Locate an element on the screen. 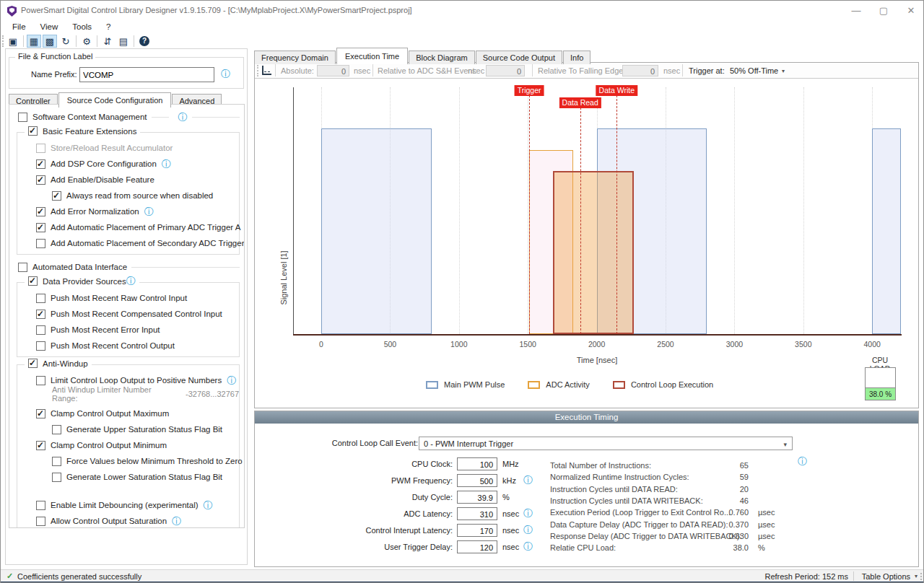  minimize-button: — is located at coordinates (856, 10).